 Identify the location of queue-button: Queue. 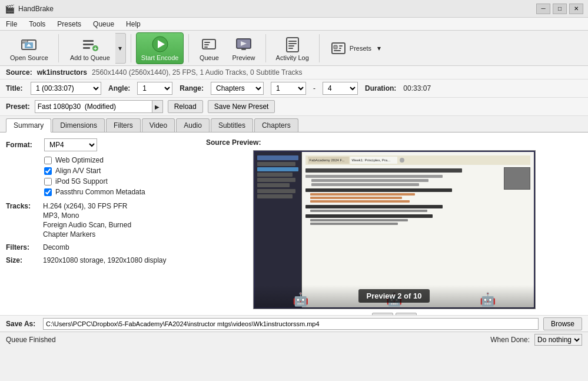
(209, 48).